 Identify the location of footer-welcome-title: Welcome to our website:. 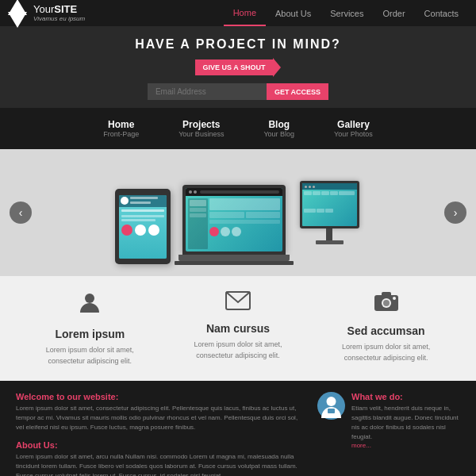
(159, 397).